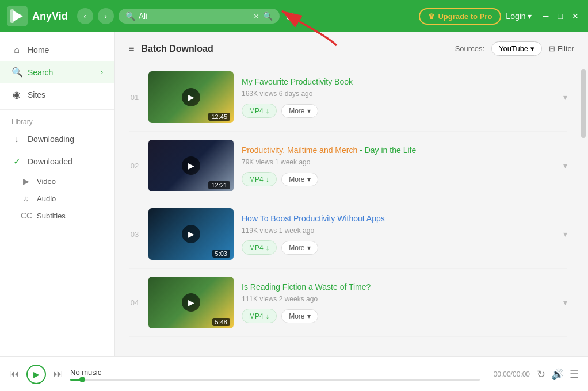 The image size is (588, 391). I want to click on next-button: ⏭, so click(58, 374).